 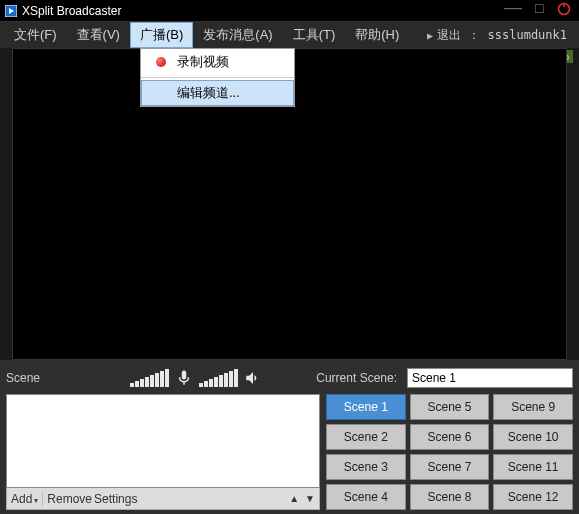 What do you see at coordinates (513, 10) in the screenshot?
I see `minimize-button: —` at bounding box center [513, 10].